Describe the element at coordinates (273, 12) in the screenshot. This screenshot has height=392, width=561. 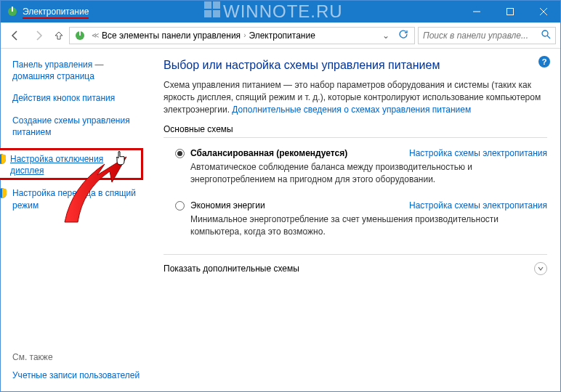
I see `watermark: WINNOTE.RU` at that location.